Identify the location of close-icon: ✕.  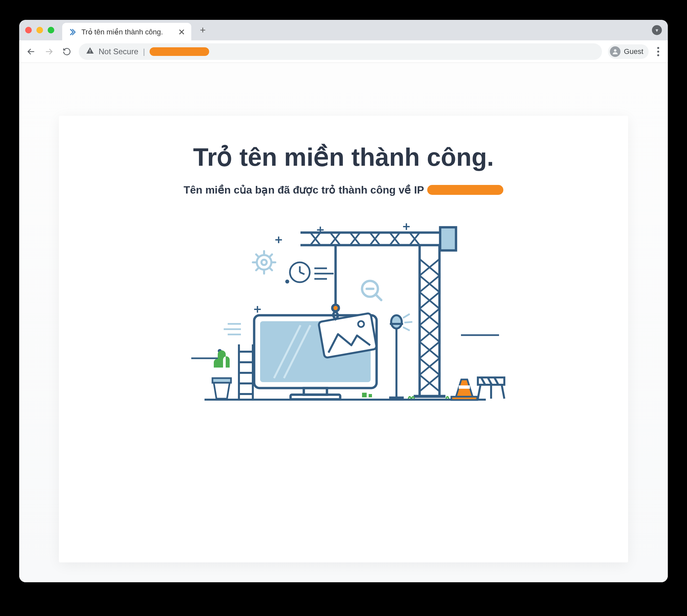
(181, 32).